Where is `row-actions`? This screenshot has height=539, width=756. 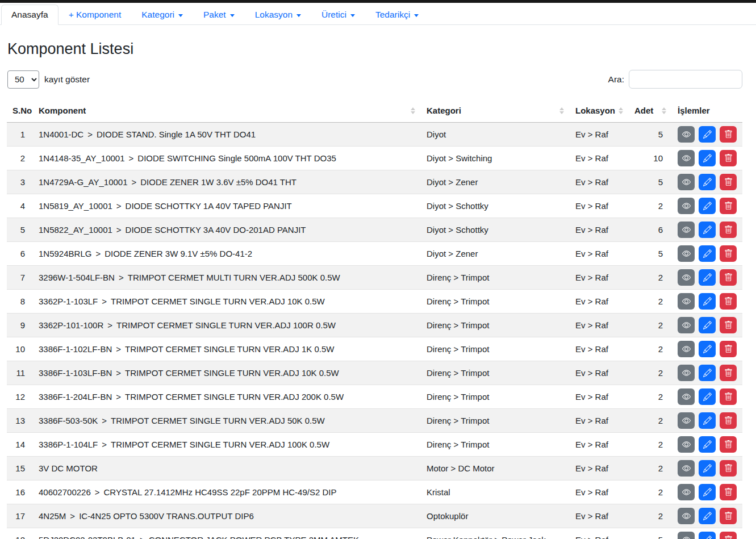
row-actions is located at coordinates (707, 516).